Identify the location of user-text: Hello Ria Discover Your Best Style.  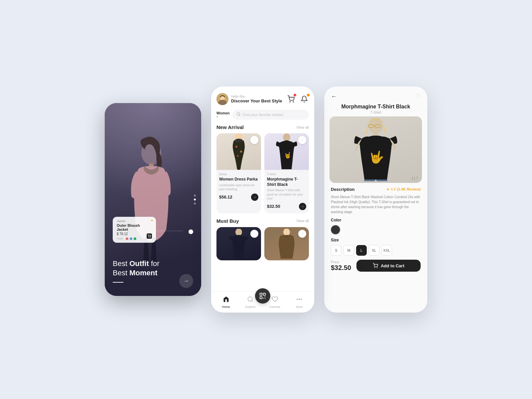
(257, 99).